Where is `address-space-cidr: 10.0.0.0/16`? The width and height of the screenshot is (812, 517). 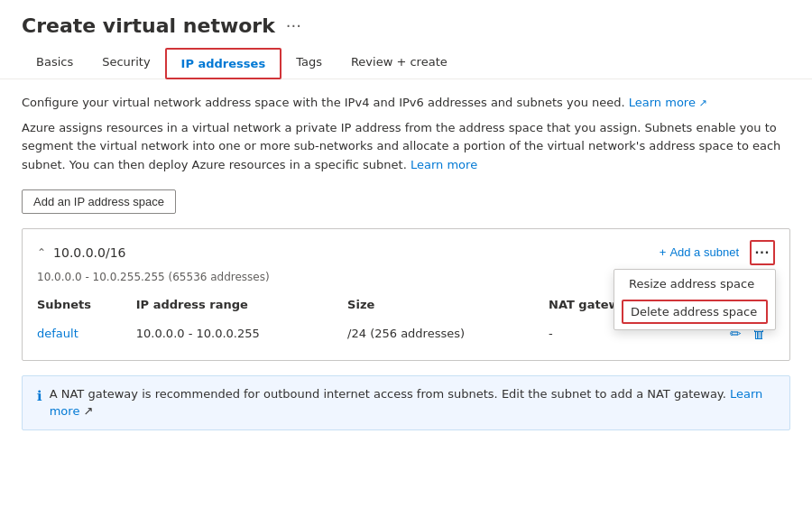 address-space-cidr: 10.0.0.0/16 is located at coordinates (89, 253).